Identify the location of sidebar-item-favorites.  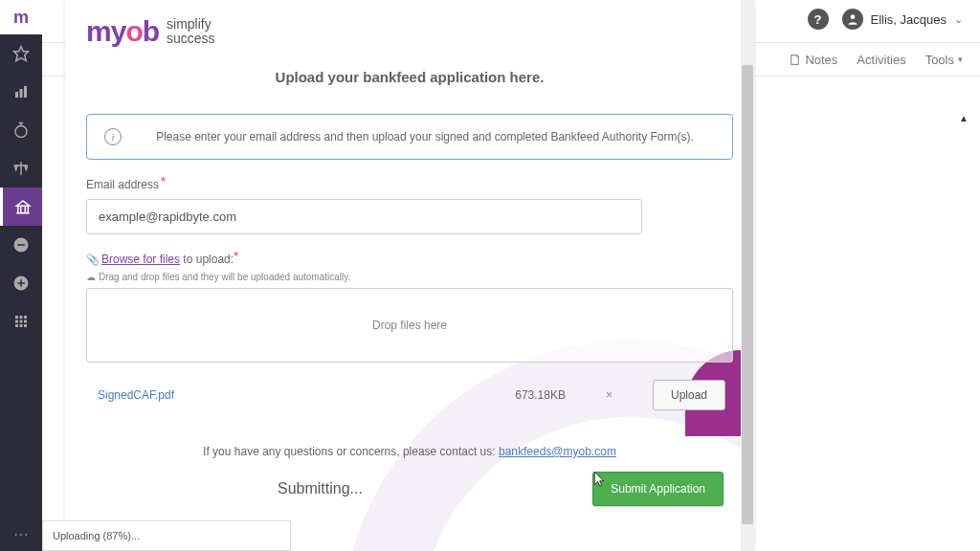
(21, 54).